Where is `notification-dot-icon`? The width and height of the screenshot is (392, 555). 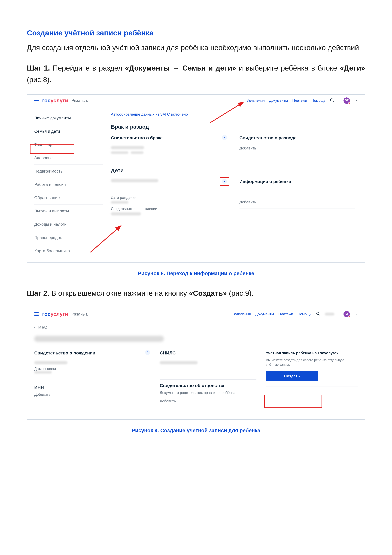
notification-dot-icon is located at coordinates (349, 317).